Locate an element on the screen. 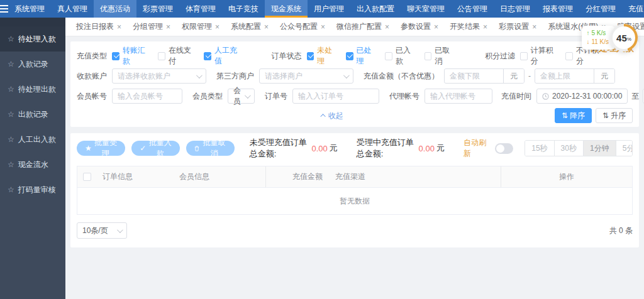 Image resolution: width=644 pixels, height=299 pixels. collapse-row: 收起 ⇅降序 ⇅升序 is located at coordinates (355, 116).